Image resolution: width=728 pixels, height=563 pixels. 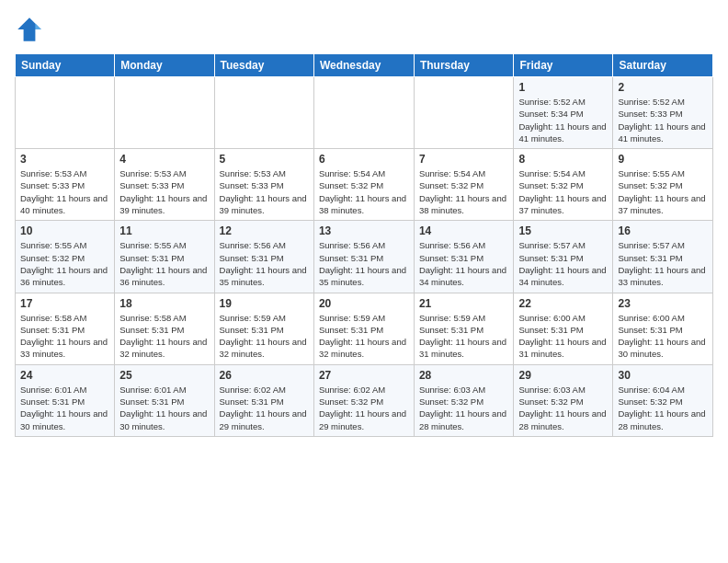 What do you see at coordinates (563, 257) in the screenshot?
I see `calendar-cell: 15Sunrise: 5:57 AM Sunset: 5:31 PM Dayli…` at bounding box center [563, 257].